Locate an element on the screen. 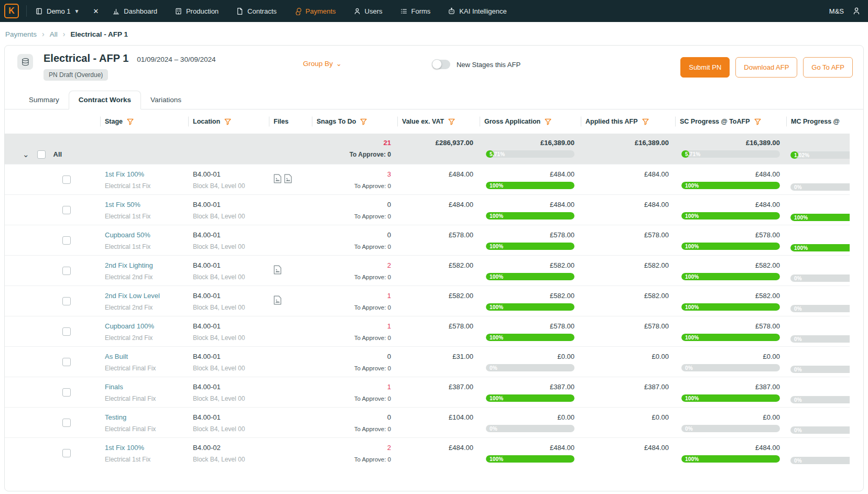 The image size is (868, 494). gross-application-value: £582.00 is located at coordinates (530, 295).